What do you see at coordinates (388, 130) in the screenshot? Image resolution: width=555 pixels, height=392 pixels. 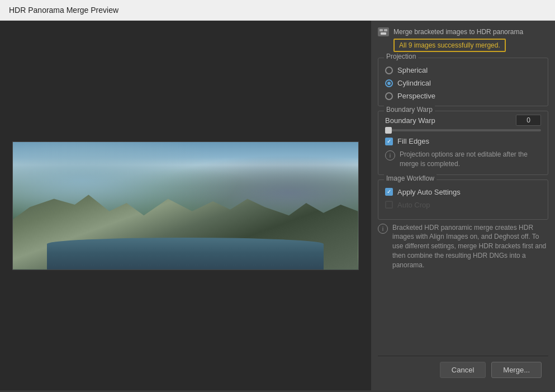 I see `boundary-warp-thumb` at bounding box center [388, 130].